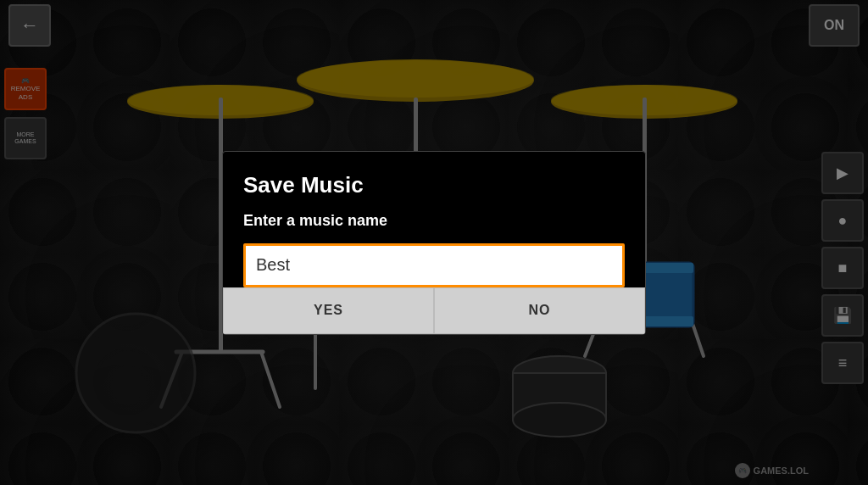 The image size is (868, 485). What do you see at coordinates (329, 310) in the screenshot?
I see `yes-button: YES` at bounding box center [329, 310].